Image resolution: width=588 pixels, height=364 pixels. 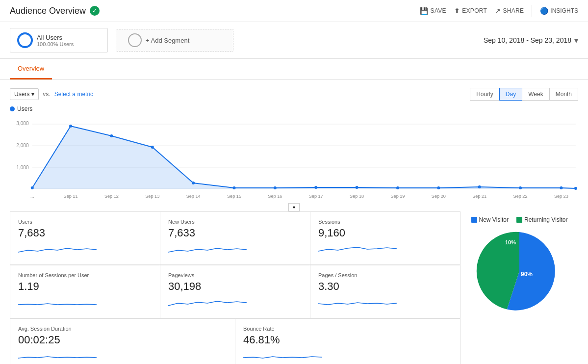 I want to click on svg-text: Sep 18, so click(x=357, y=196).